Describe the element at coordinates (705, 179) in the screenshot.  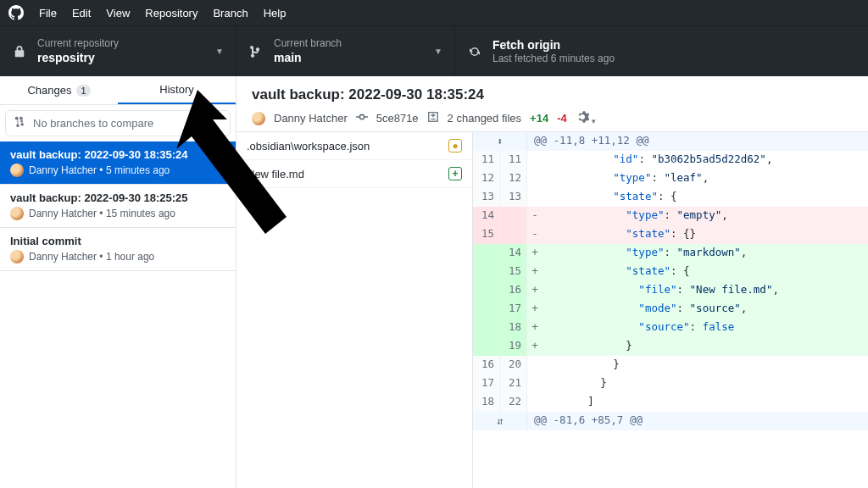
I see `code-line: "type": "leaf",` at that location.